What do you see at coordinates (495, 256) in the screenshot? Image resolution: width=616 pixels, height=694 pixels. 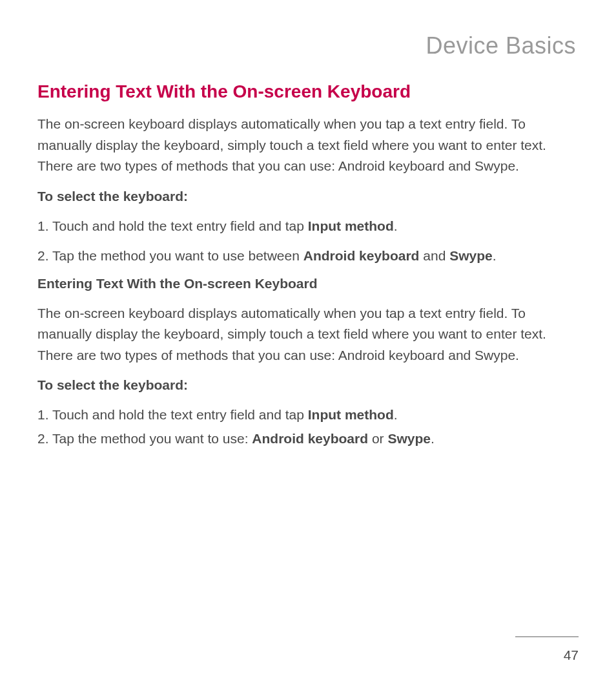 I see `step-2a-post: .` at bounding box center [495, 256].